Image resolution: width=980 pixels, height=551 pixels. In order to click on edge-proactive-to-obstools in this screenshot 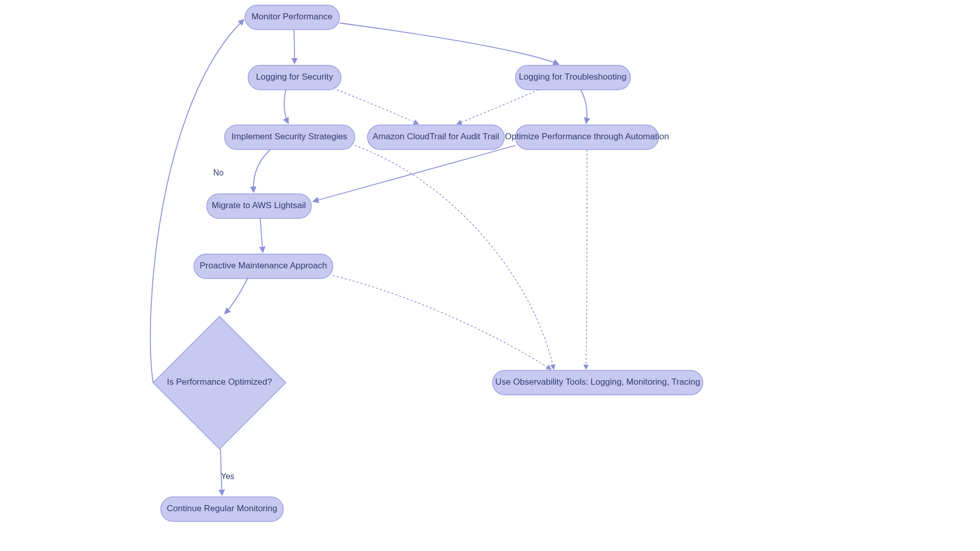, I will do `click(442, 322)`.